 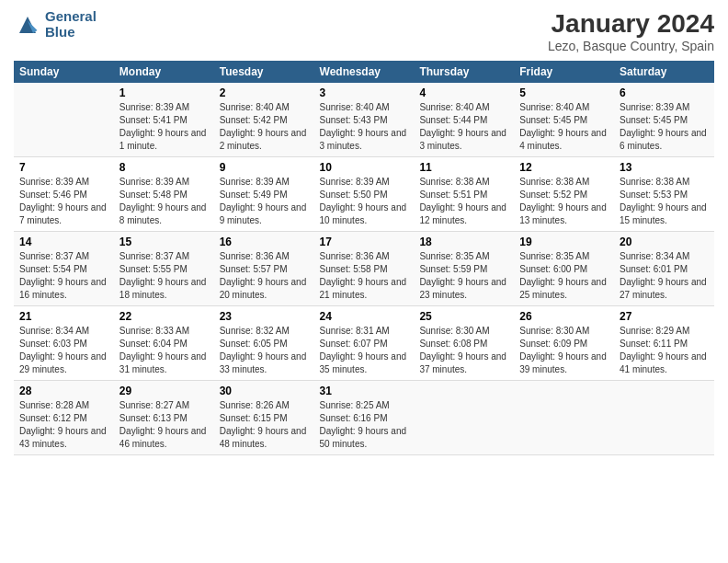 I want to click on calendar-cell: 3Sunrise: 8:40 AMSunset: 5:43 PMDaylight…, so click(x=364, y=120).